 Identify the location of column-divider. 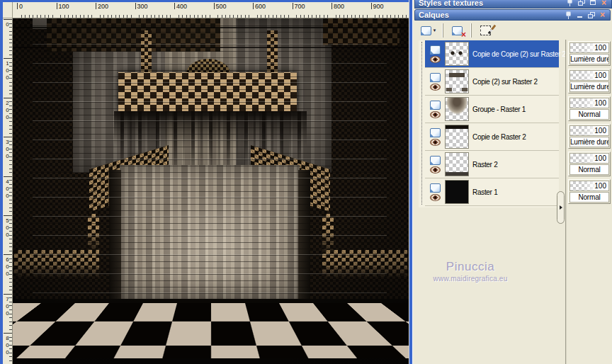
(566, 202).